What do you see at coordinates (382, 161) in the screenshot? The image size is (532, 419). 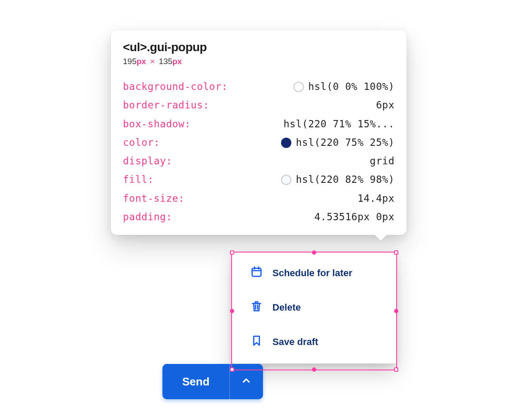 I see `tooltip-property-value: grid` at bounding box center [382, 161].